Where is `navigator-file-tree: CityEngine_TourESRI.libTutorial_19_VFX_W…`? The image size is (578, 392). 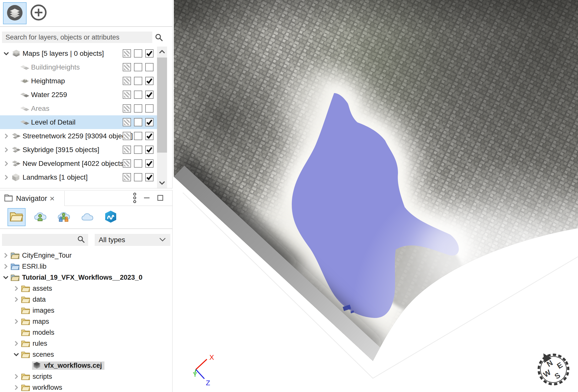
navigator-file-tree: CityEngine_TourESRI.libTutorial_19_VFX_W… is located at coordinates (86, 321).